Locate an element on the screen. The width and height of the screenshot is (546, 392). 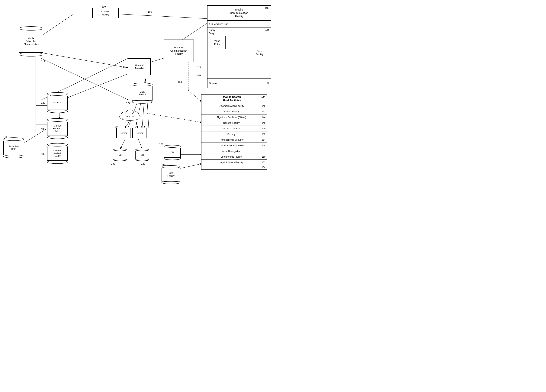
svg-text: Internet is located at coordinates (130, 117).